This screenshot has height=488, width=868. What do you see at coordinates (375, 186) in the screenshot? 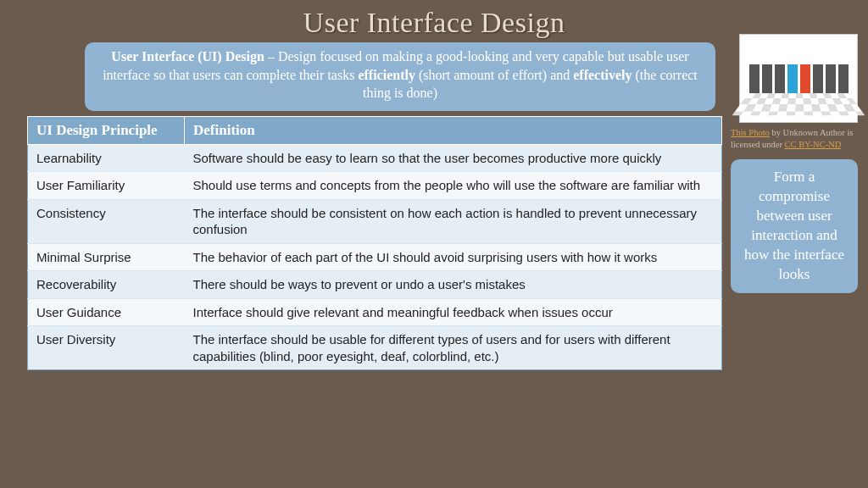
I see `table-row: User FamiliarityShould use terms and con…` at bounding box center [375, 186].